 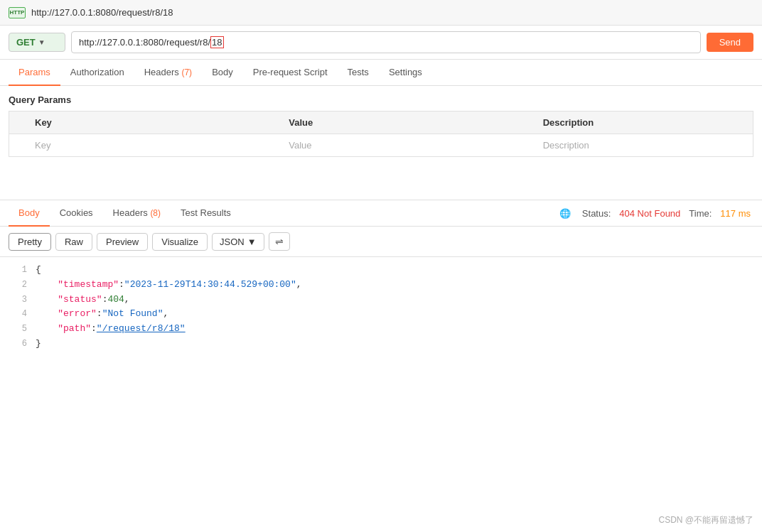 I want to click on checkbox-col-header, so click(x=18, y=123).